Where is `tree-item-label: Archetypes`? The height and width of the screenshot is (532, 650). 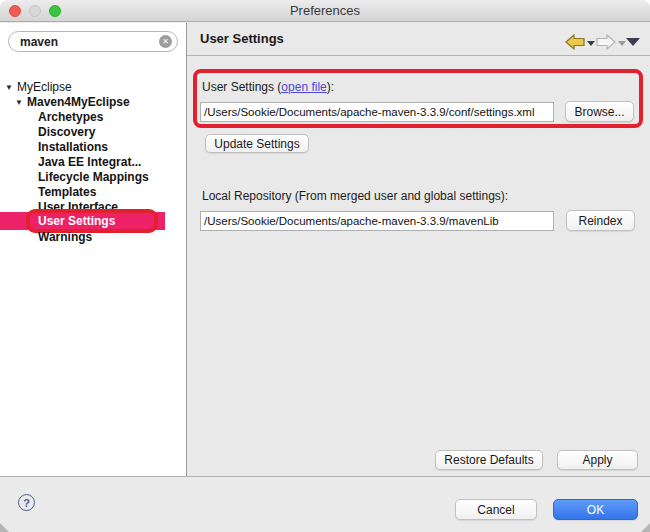 tree-item-label: Archetypes is located at coordinates (70, 118).